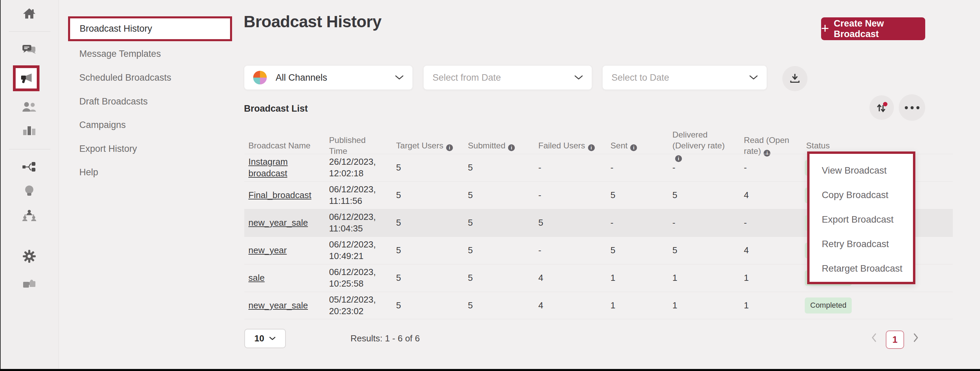 Image resolution: width=980 pixels, height=371 pixels. I want to click on next-page-button, so click(916, 338).